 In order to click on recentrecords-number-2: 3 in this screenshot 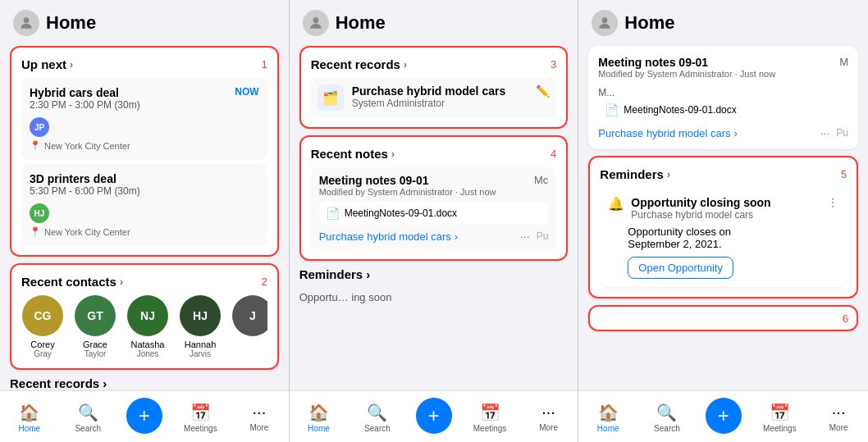, I will do `click(553, 64)`.